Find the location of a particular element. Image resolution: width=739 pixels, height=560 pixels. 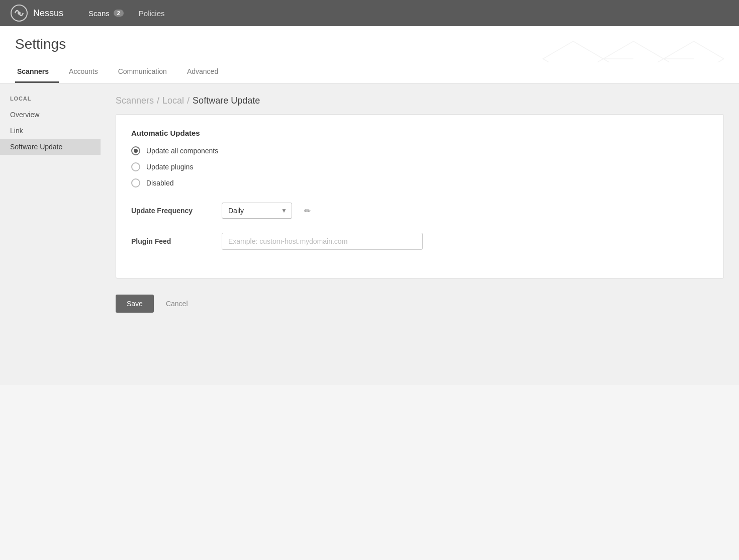

scans-label: Scans is located at coordinates (99, 13).